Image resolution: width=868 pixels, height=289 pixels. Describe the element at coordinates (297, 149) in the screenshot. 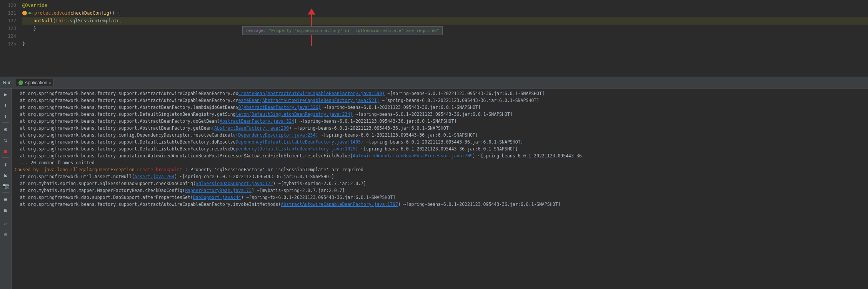

I see `link-resolveDep: pendency(DefaultListableBeanFactory.java…` at that location.